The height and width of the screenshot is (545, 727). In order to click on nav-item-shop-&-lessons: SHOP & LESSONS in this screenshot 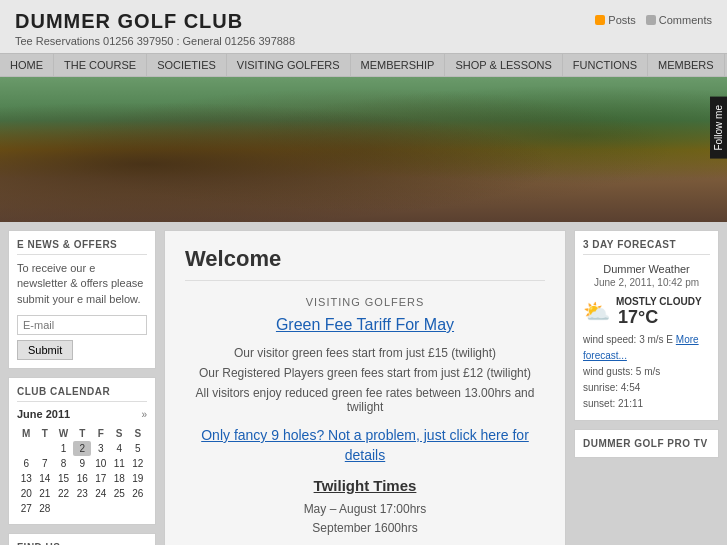, I will do `click(504, 65)`.